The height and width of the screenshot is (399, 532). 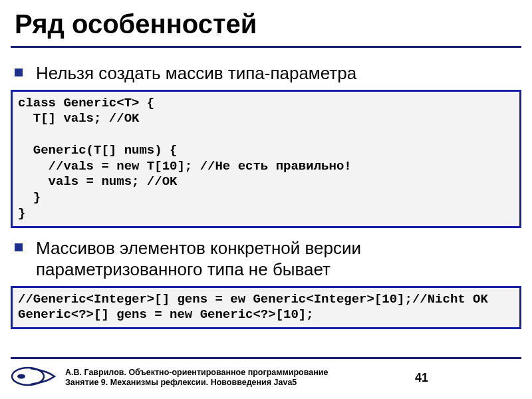 I want to click on bullet-text: Массивов элементов конкретной версии пар…, so click(x=279, y=259).